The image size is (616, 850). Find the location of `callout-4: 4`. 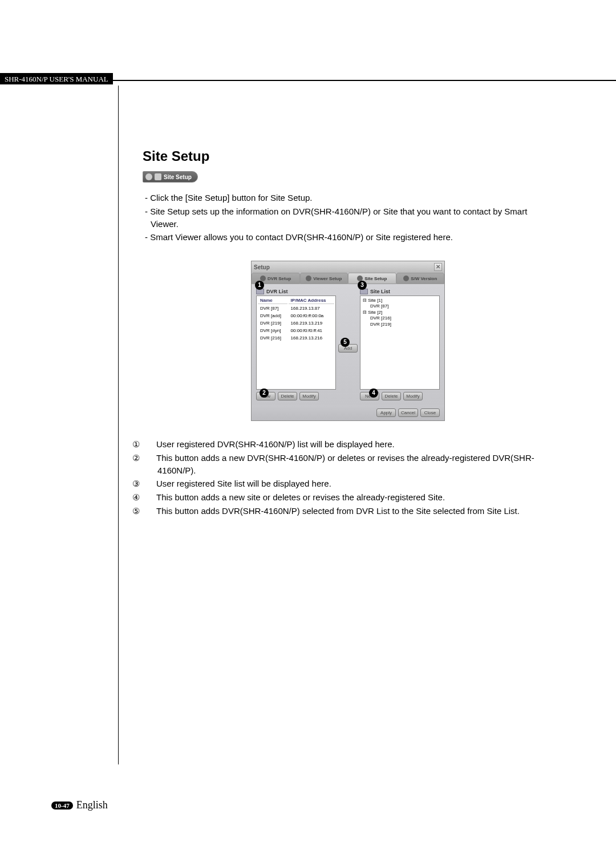

callout-4: 4 is located at coordinates (374, 393).